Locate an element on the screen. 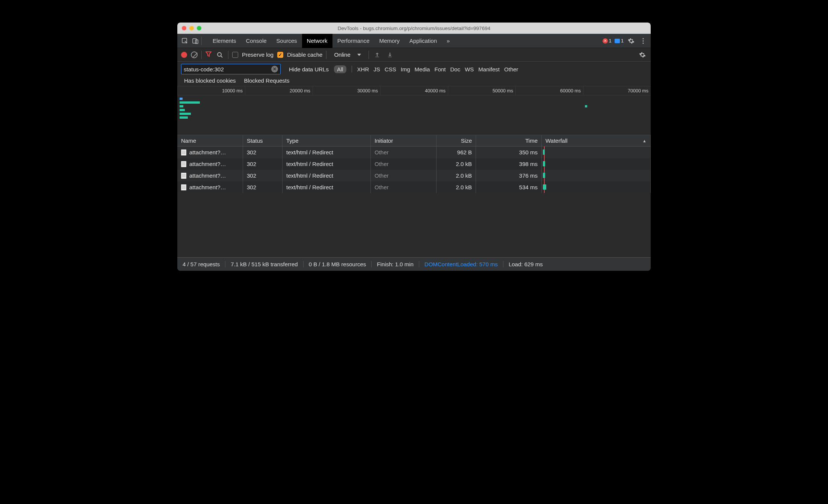  window-titlebar: DevTools - bugs.chromium.org/p/chromium/… is located at coordinates (414, 28).